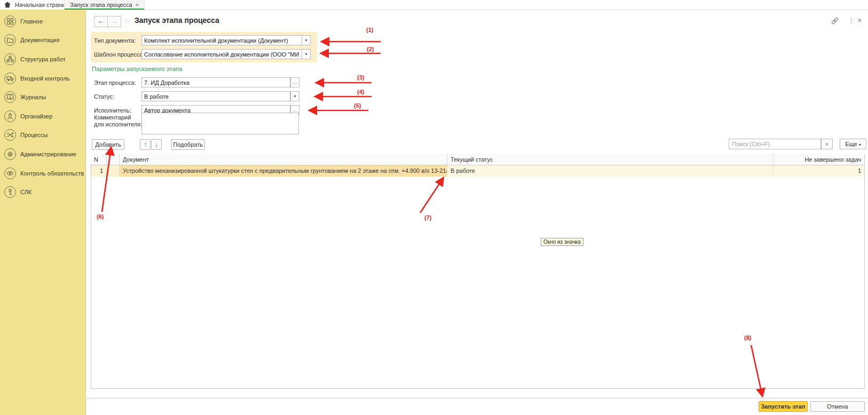  Describe the element at coordinates (113, 110) in the screenshot. I see `executor-label: Исполнитель:` at that location.